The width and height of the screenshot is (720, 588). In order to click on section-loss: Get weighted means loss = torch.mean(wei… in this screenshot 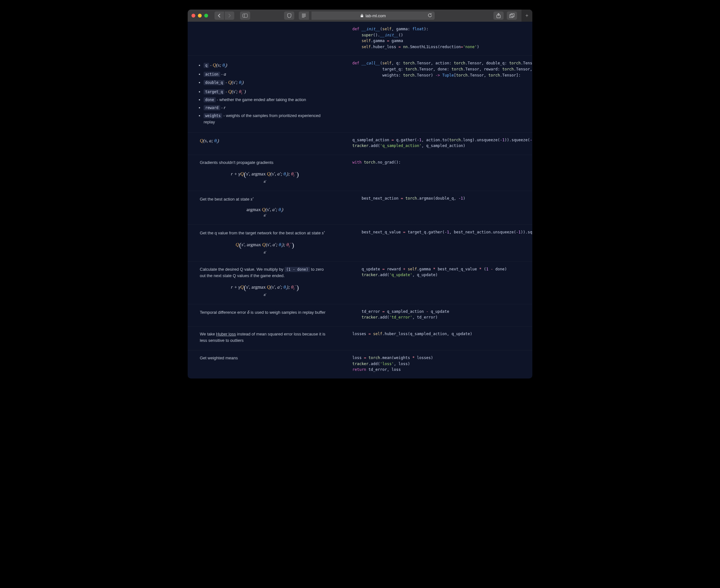, I will do `click(360, 364)`.